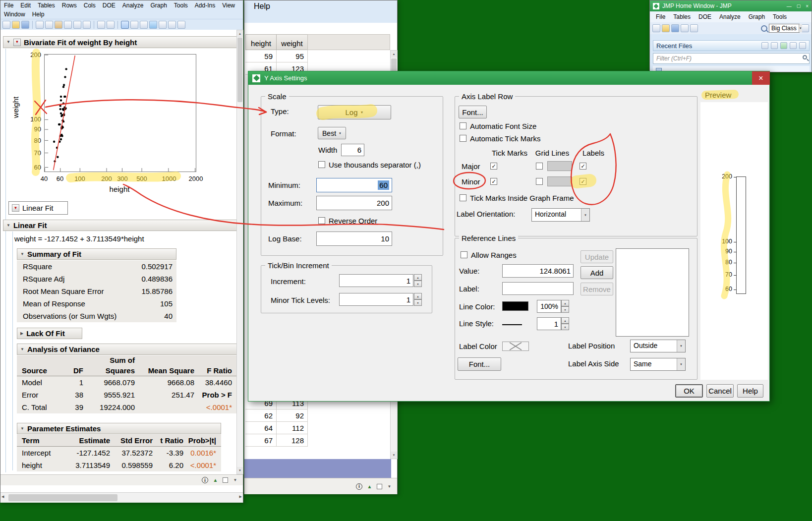 The height and width of the screenshot is (521, 812). I want to click on y-axis-title: weight, so click(16, 108).